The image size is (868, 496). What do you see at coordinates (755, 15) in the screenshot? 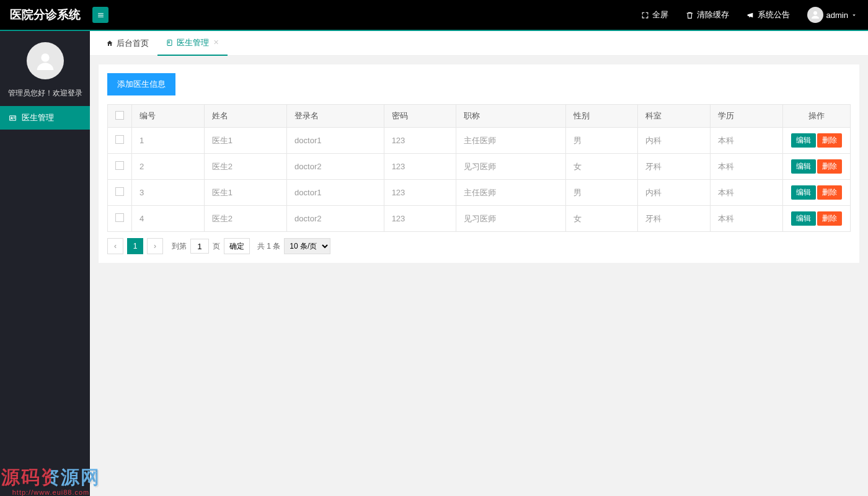
I see `header-right: 全屏 清除缓存 系统公告 admin` at bounding box center [755, 15].